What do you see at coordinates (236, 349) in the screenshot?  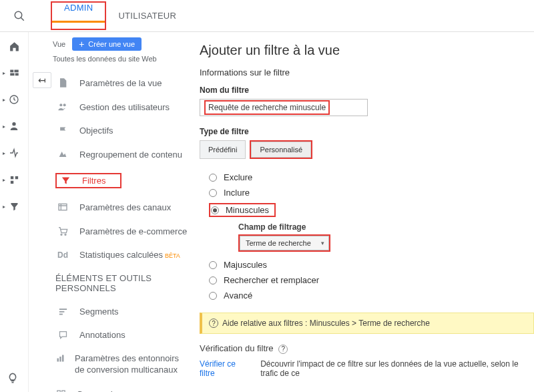 I see `verify-title: Vérification du filtre` at bounding box center [236, 349].